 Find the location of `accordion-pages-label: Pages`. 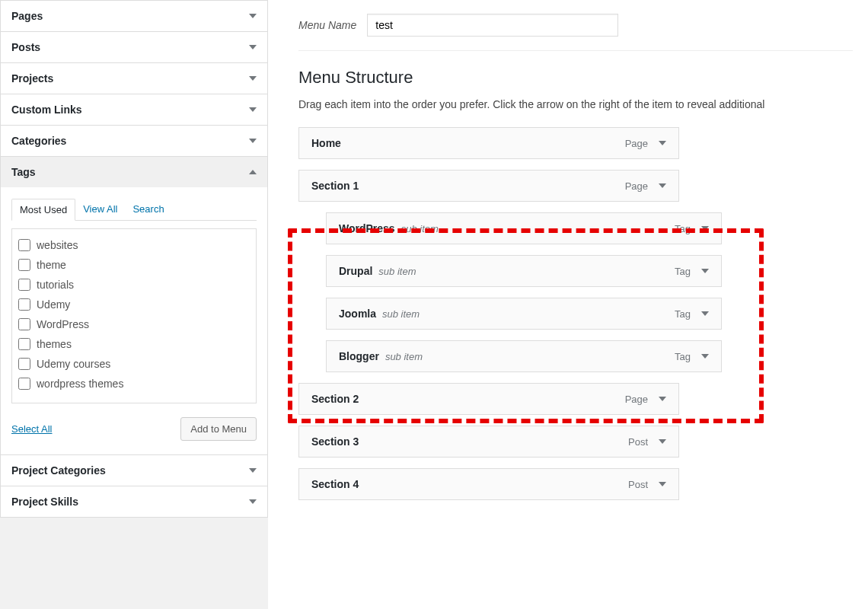

accordion-pages-label: Pages is located at coordinates (27, 16).